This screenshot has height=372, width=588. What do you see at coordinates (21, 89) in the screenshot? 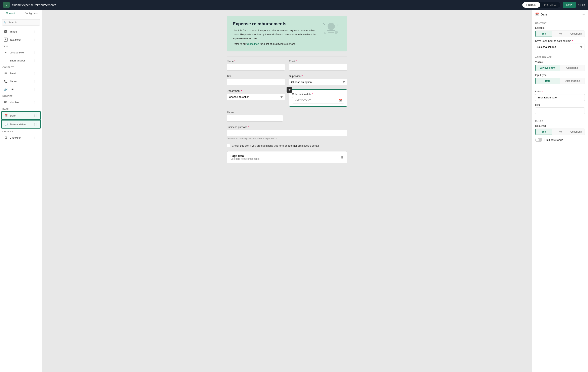
I see `sidebar-item-url: 🔗 URL ⋮⋮` at bounding box center [21, 89].